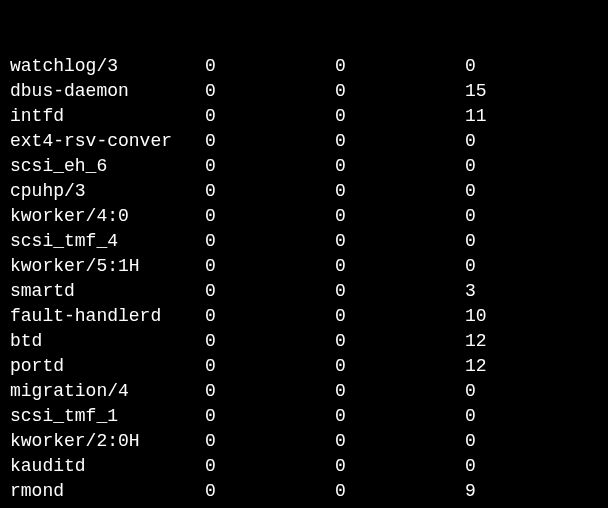  I want to click on value-col-3: 11, so click(530, 116).